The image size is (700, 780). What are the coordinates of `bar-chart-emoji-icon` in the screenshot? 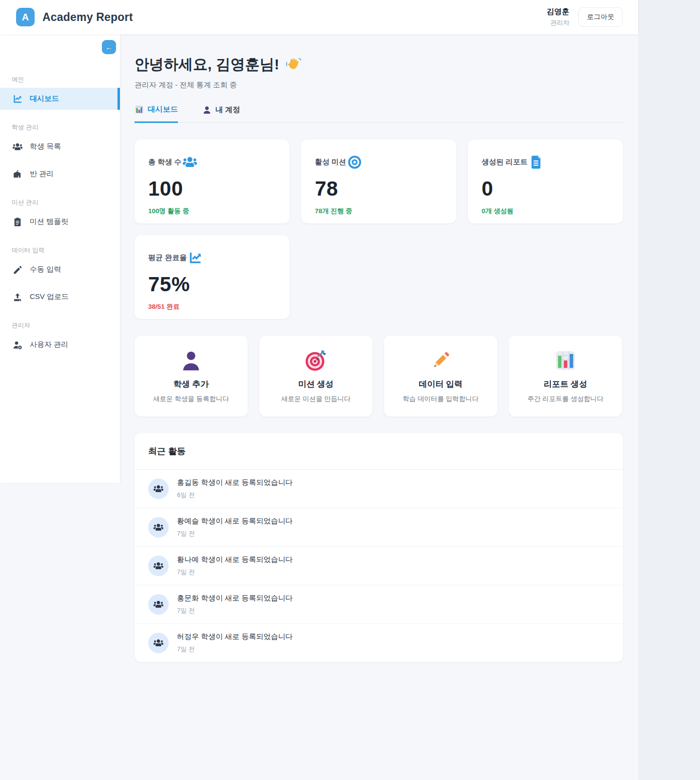 It's located at (565, 360).